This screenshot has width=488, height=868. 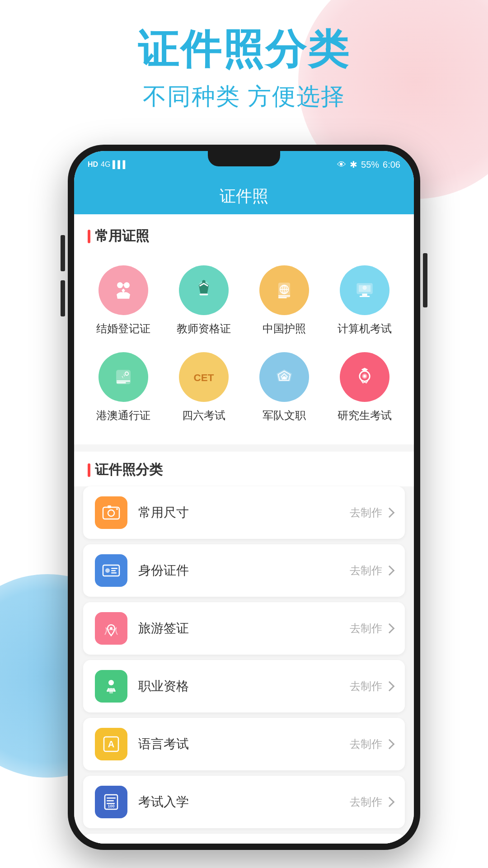 I want to click on language-action: 去制作, so click(x=371, y=744).